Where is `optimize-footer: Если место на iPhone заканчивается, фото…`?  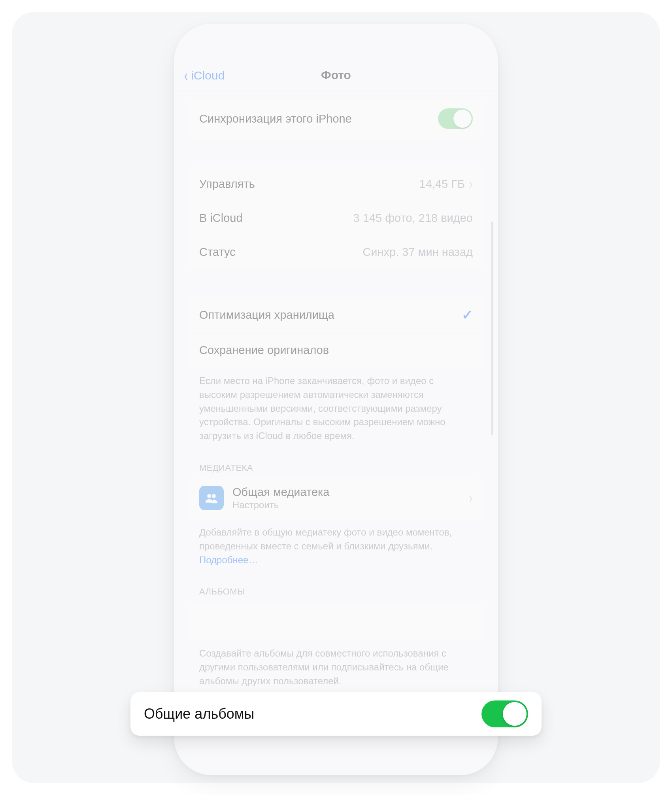 optimize-footer: Если место на iPhone заканчивается, фото… is located at coordinates (336, 407).